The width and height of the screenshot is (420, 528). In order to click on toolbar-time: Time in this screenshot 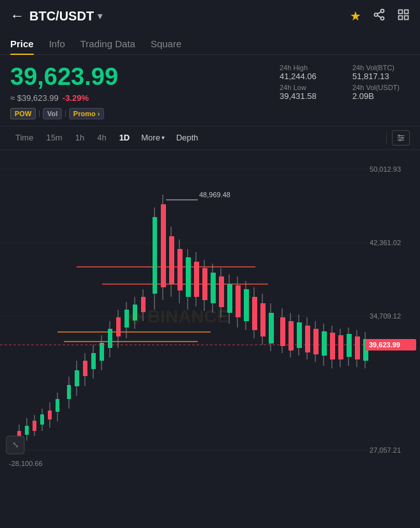, I will do `click(24, 138)`.